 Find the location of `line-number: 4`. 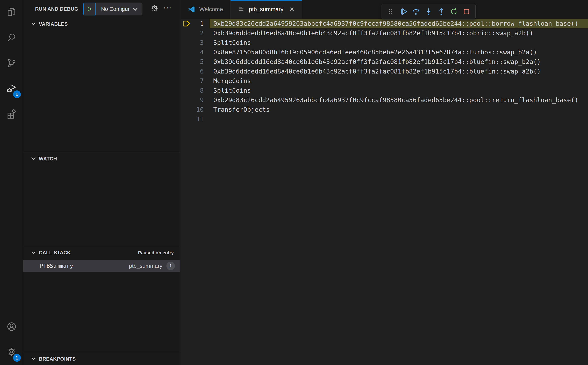

line-number: 4 is located at coordinates (198, 52).